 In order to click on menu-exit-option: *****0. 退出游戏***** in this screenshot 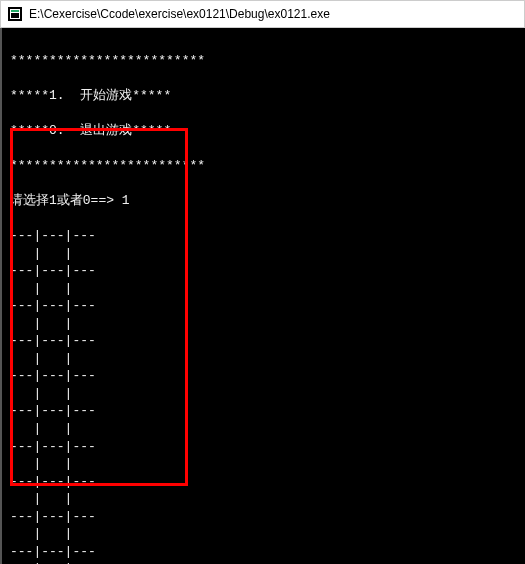, I will do `click(264, 131)`.